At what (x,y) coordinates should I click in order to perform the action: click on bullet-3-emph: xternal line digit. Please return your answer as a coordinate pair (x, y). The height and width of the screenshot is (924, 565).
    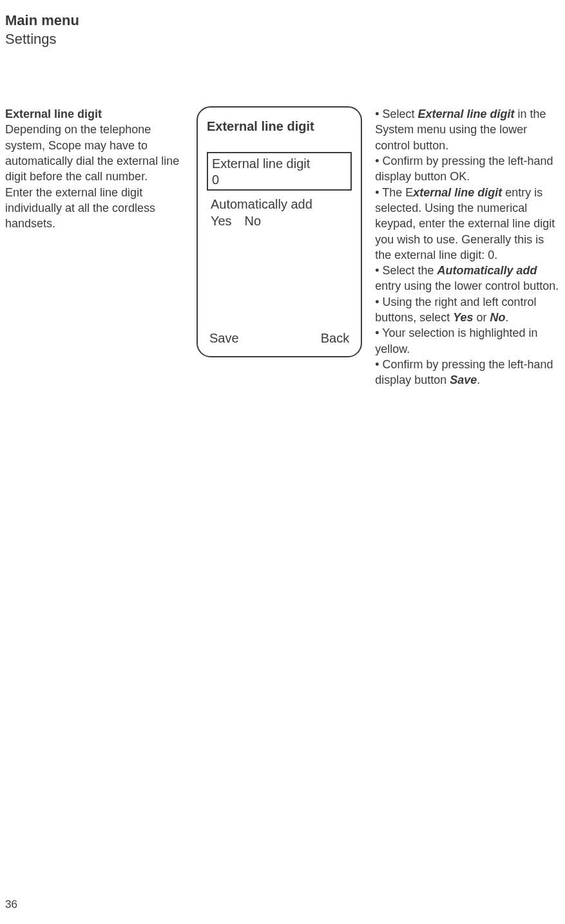
    Looking at the image, I should click on (457, 193).